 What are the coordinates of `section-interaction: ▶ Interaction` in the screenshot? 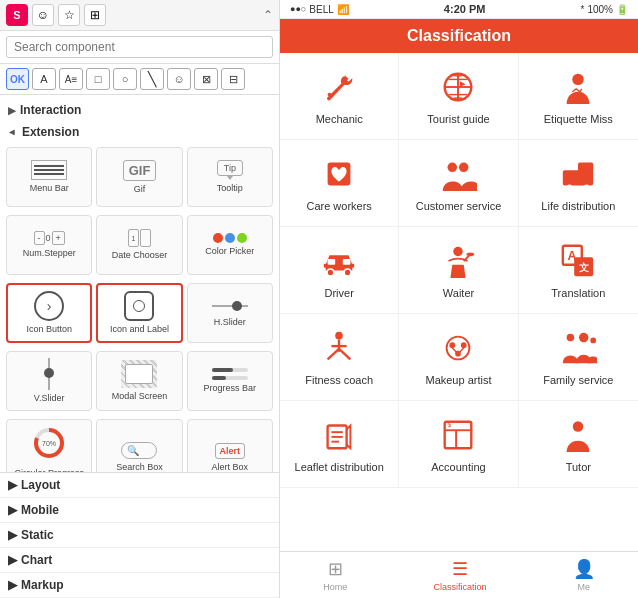 It's located at (140, 110).